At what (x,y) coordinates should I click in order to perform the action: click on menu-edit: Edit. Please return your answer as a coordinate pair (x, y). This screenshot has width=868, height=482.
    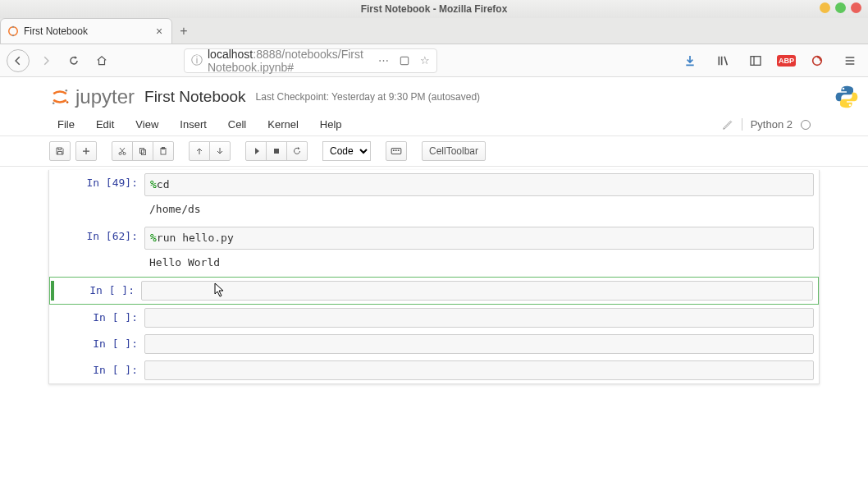
    Looking at the image, I should click on (105, 125).